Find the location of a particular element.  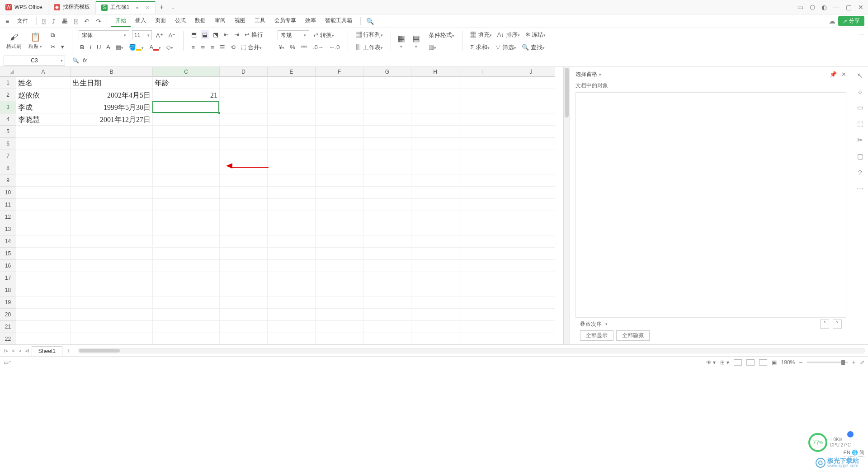

cell-B9 is located at coordinates (112, 181).